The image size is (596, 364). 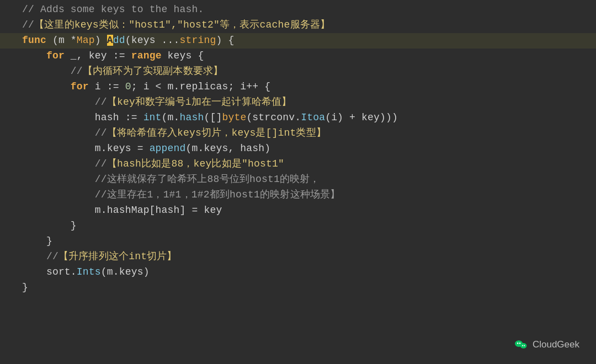 I want to click on code-line: //【将哈希值存入keys切片，keys是[]int类型】, so click(x=298, y=133).